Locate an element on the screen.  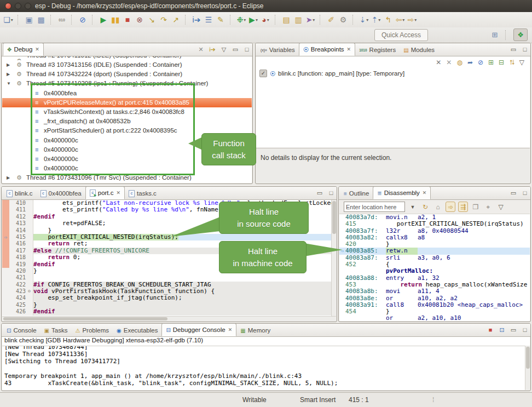
remove-all-breakpoints-icon: ✕ is located at coordinates (449, 62).